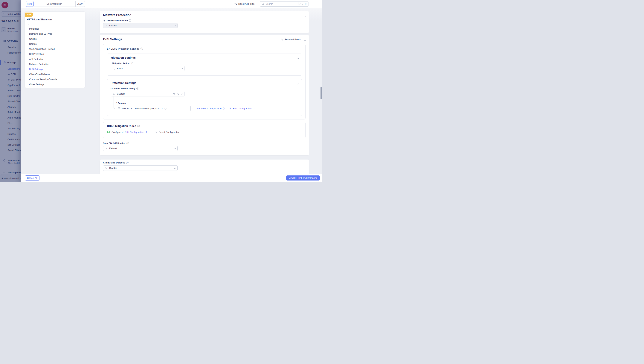 This screenshot has width=644, height=364. Describe the element at coordinates (119, 109) in the screenshot. I see `object-ref-icon` at that location.